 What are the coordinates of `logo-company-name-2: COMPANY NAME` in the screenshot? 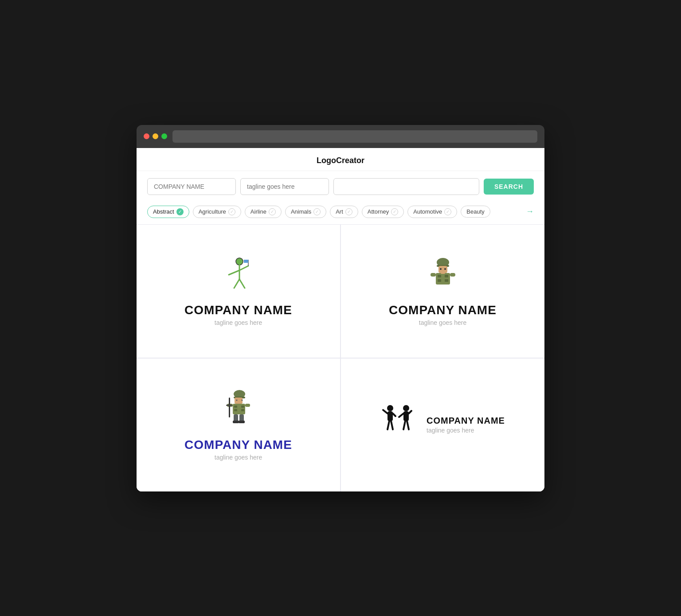 It's located at (442, 310).